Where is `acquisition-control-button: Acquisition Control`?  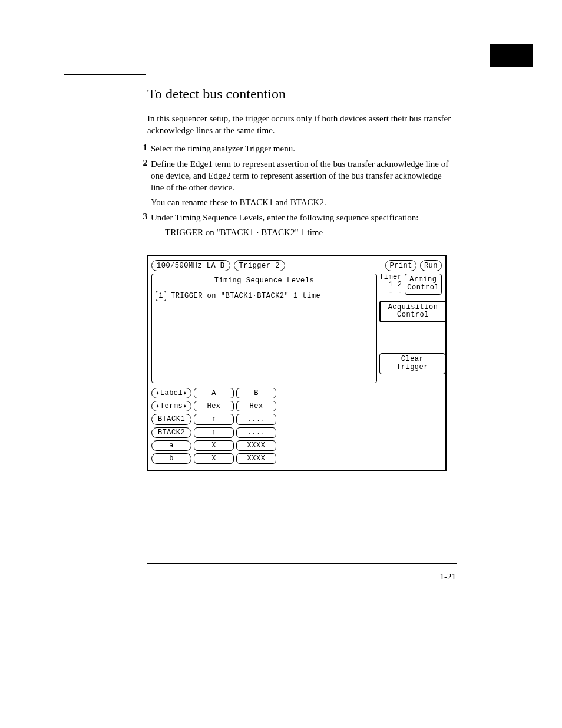
acquisition-control-button: Acquisition Control is located at coordinates (413, 312).